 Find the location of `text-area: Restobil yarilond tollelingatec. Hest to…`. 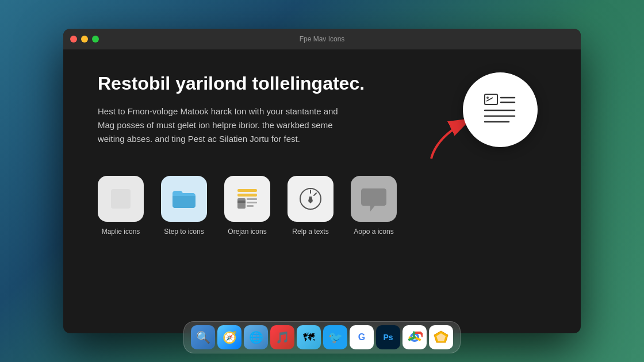

text-area: Restobil yarilond tollelingatec. Hest to… is located at coordinates (276, 109).